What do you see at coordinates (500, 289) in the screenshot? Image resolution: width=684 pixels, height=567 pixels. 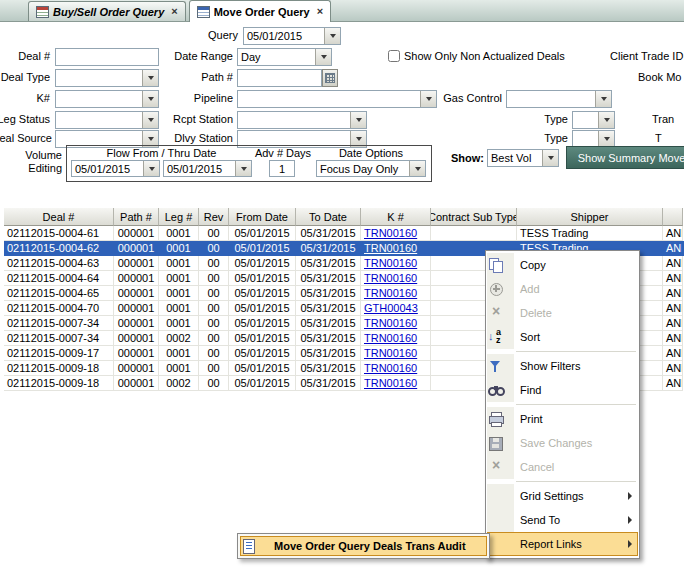 I see `add-icon` at bounding box center [500, 289].